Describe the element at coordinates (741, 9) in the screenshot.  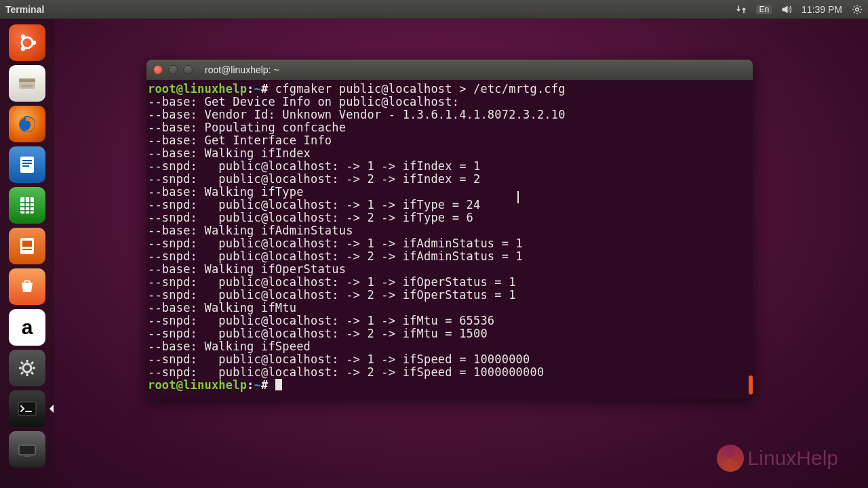
I see `network-icon` at that location.